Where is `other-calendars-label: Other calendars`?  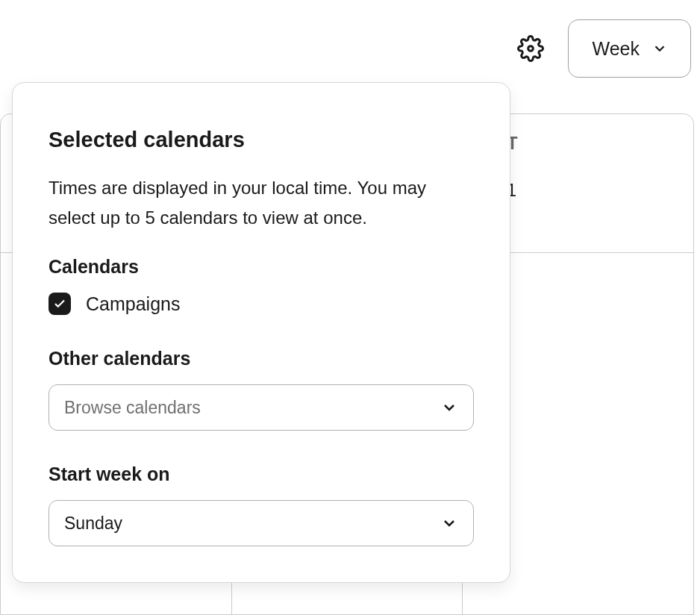 other-calendars-label: Other calendars is located at coordinates (261, 358).